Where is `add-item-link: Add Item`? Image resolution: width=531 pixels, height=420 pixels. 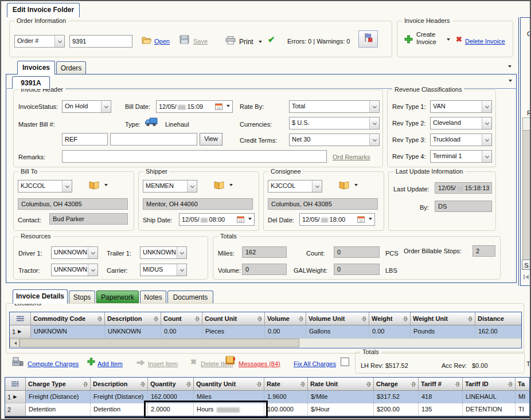
add-item-link: Add Item is located at coordinates (110, 364).